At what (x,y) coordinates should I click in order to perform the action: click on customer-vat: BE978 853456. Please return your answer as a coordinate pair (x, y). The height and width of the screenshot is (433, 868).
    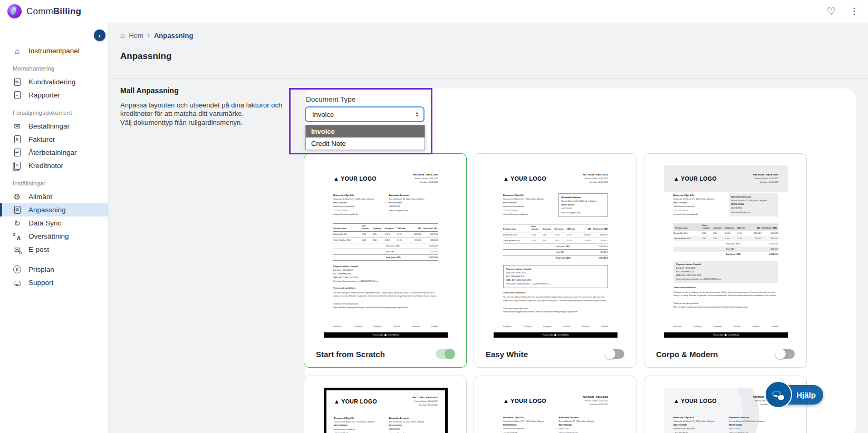
    Looking at the image, I should click on (754, 426).